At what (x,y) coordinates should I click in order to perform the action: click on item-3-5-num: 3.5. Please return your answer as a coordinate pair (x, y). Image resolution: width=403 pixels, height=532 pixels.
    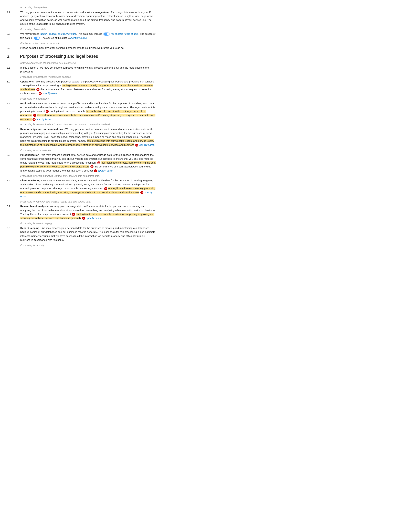
    Looking at the image, I should click on (13, 163).